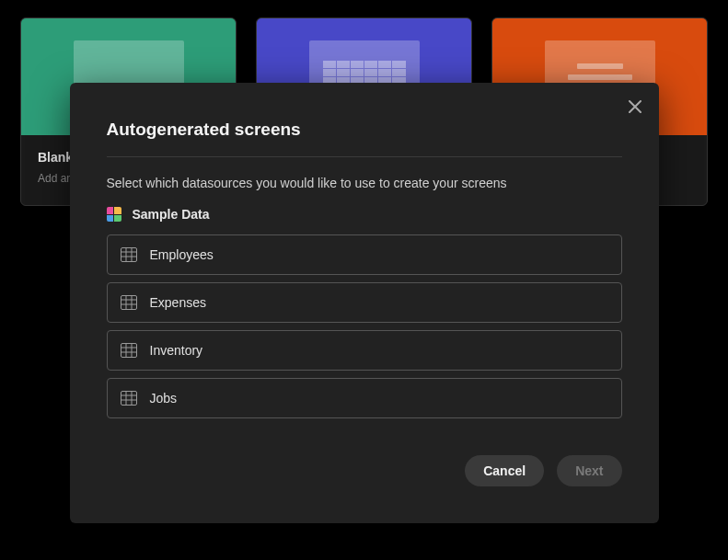  What do you see at coordinates (171, 214) in the screenshot?
I see `datasource-name: Sample Data` at bounding box center [171, 214].